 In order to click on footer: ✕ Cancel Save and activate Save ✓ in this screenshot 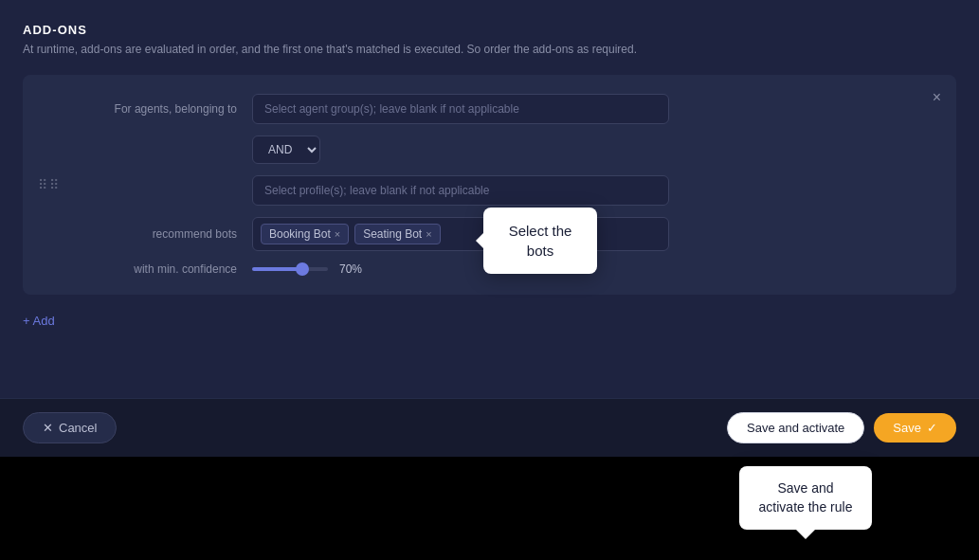, I will do `click(489, 427)`.